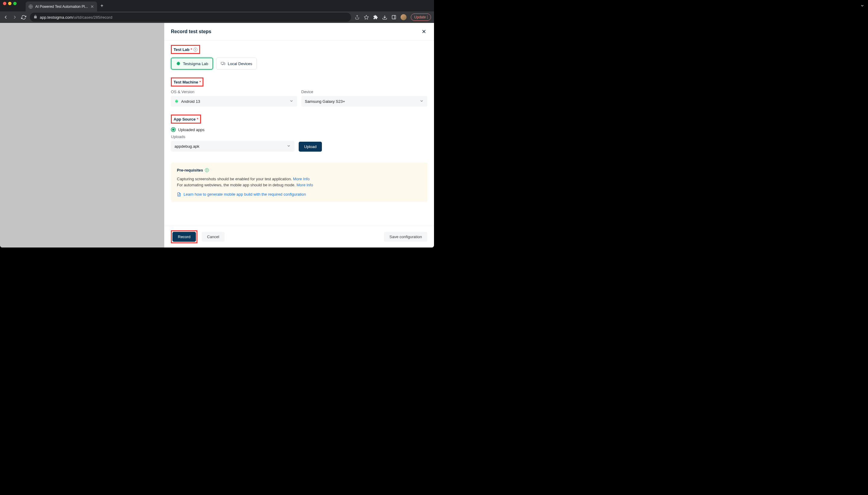  What do you see at coordinates (10, 3) in the screenshot?
I see `window-min-dot` at bounding box center [10, 3].